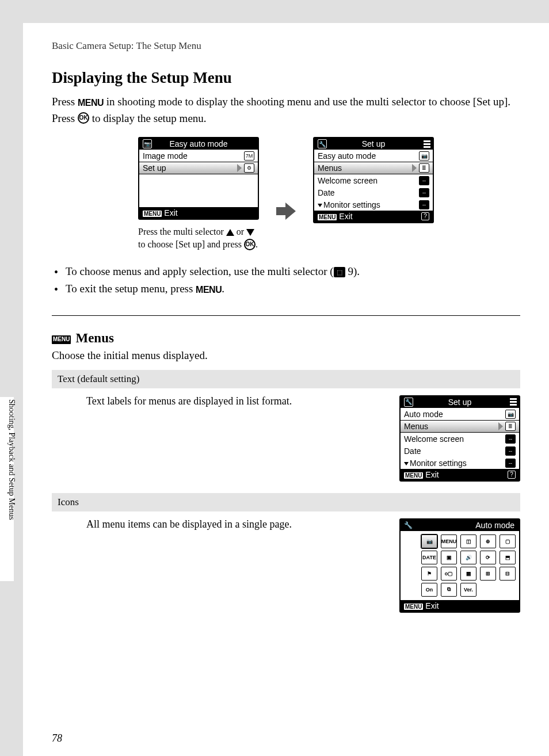 The width and height of the screenshot is (549, 756). Describe the element at coordinates (460, 438) in the screenshot. I see `lcd-setup-text-mode: 🔧 Set up Auto mode📷 Menus≣ Welcome scree…` at that location.